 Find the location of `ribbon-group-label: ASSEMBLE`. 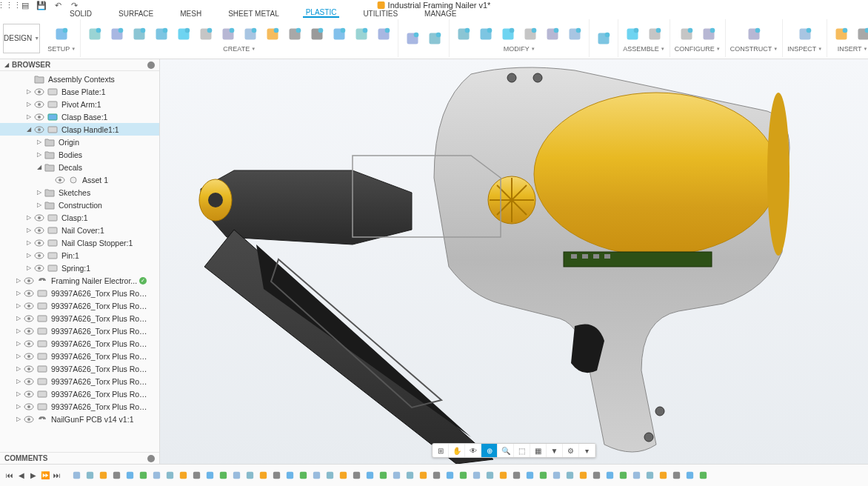

ribbon-group-label: ASSEMBLE is located at coordinates (644, 49).